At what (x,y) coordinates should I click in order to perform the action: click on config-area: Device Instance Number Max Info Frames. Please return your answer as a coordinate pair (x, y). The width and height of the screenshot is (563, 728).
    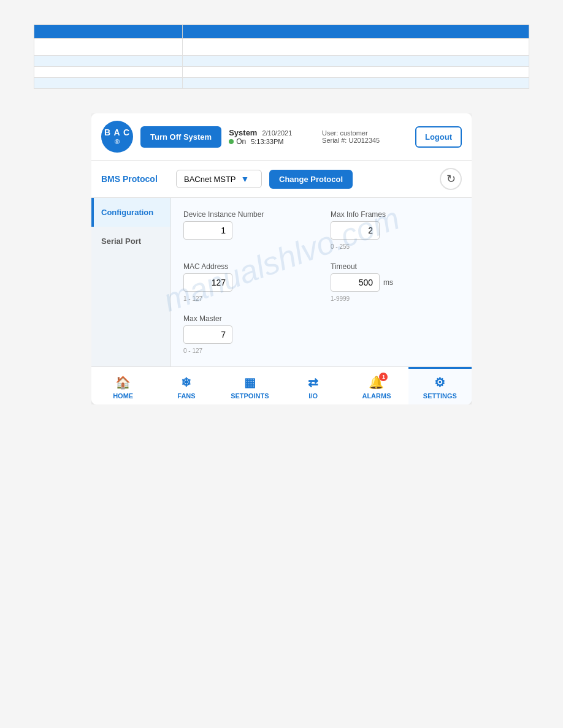
    Looking at the image, I should click on (321, 282).